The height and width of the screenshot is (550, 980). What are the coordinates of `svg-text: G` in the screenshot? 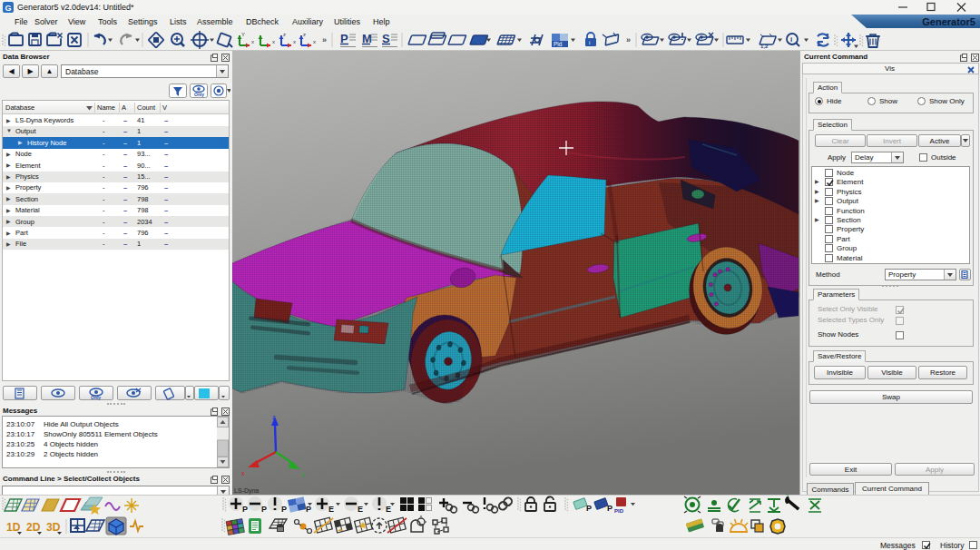 It's located at (7, 8).